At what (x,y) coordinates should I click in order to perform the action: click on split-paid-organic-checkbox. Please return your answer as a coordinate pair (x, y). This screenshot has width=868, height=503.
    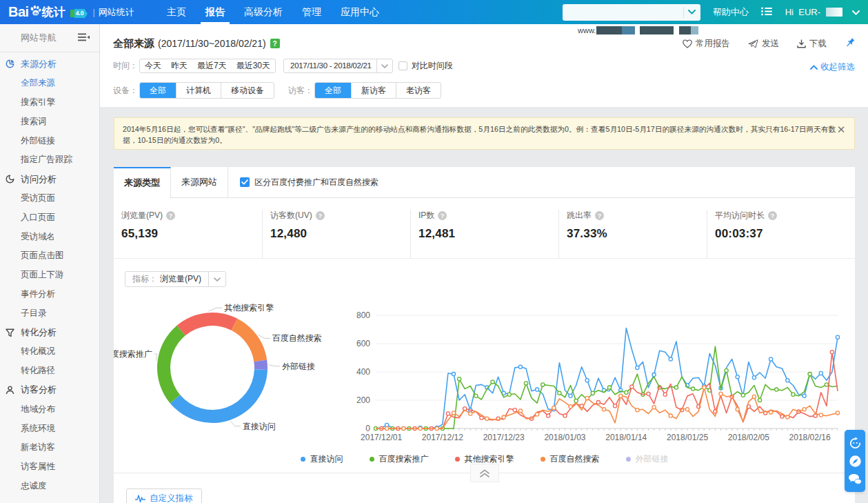
    Looking at the image, I should click on (245, 182).